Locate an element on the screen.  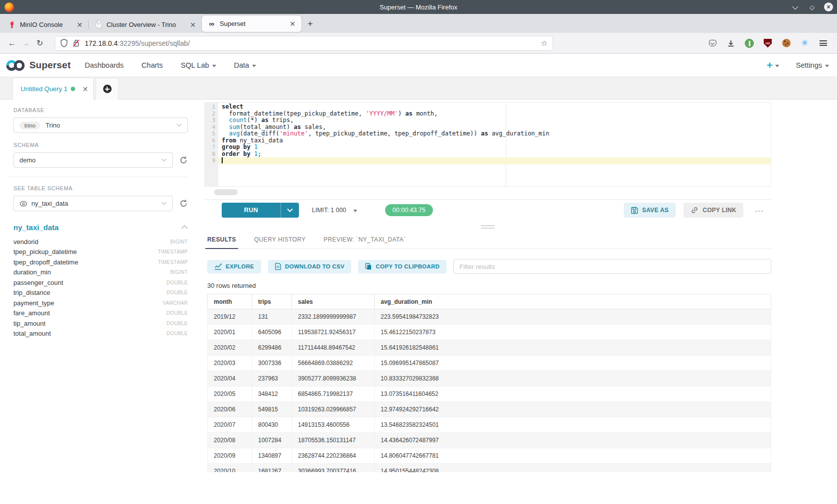
text-cursor is located at coordinates (222, 160).